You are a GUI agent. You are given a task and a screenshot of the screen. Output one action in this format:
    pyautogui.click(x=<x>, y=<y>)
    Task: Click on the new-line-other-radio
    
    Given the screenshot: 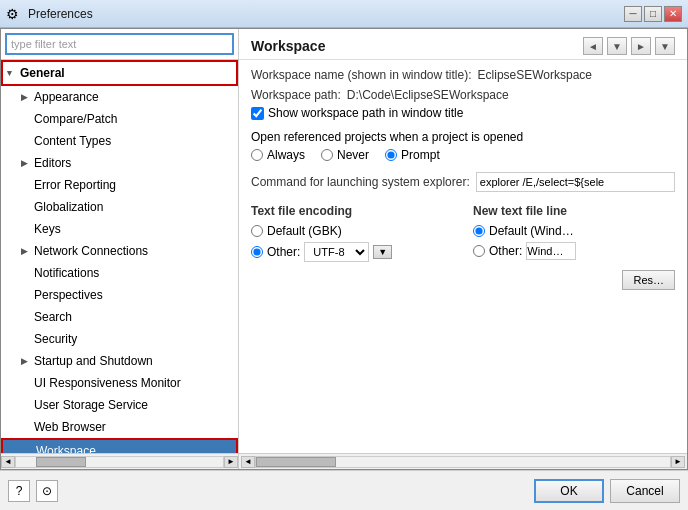 What is the action you would take?
    pyautogui.click(x=479, y=251)
    